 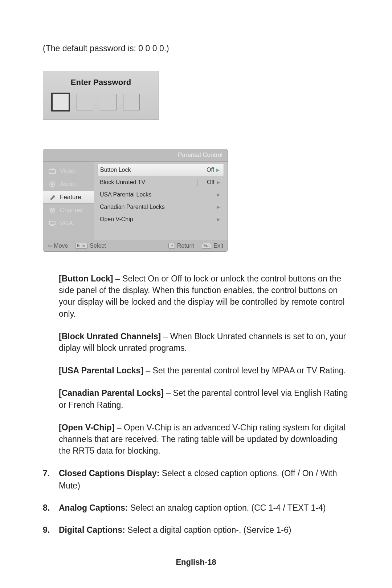 I want to click on footer-move: ‹◦› Move, so click(x=58, y=246).